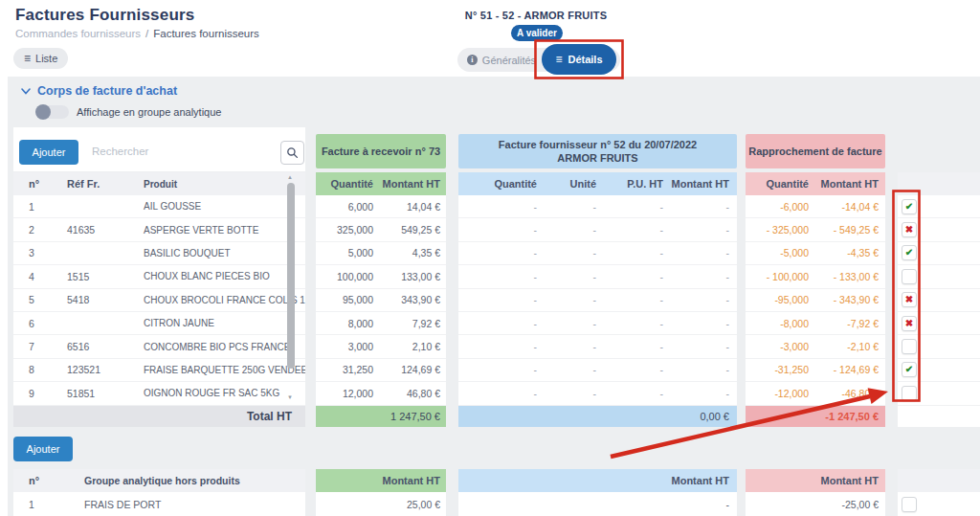 The height and width of the screenshot is (516, 980). What do you see at coordinates (107, 91) in the screenshot?
I see `section-title-label: Corps de facture d'achat` at bounding box center [107, 91].